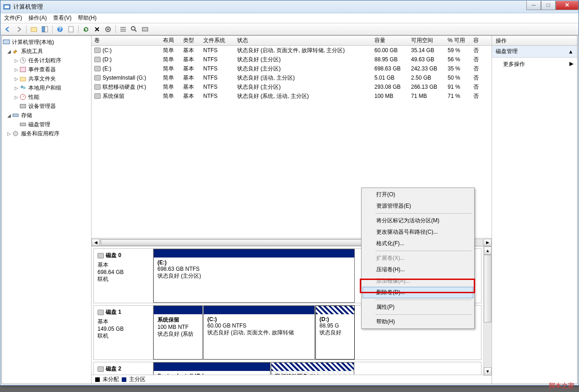 Image resolution: width=579 pixels, height=392 pixels. Describe the element at coordinates (97, 29) in the screenshot. I see `delete-button` at that location.